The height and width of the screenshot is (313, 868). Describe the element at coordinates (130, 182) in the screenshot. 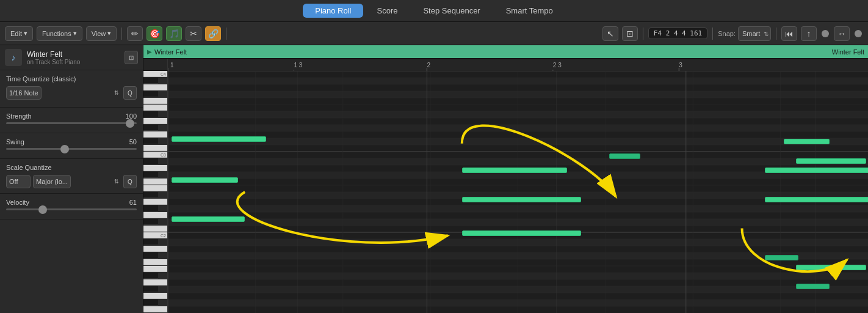

I see `scale-q-button: Q` at that location.